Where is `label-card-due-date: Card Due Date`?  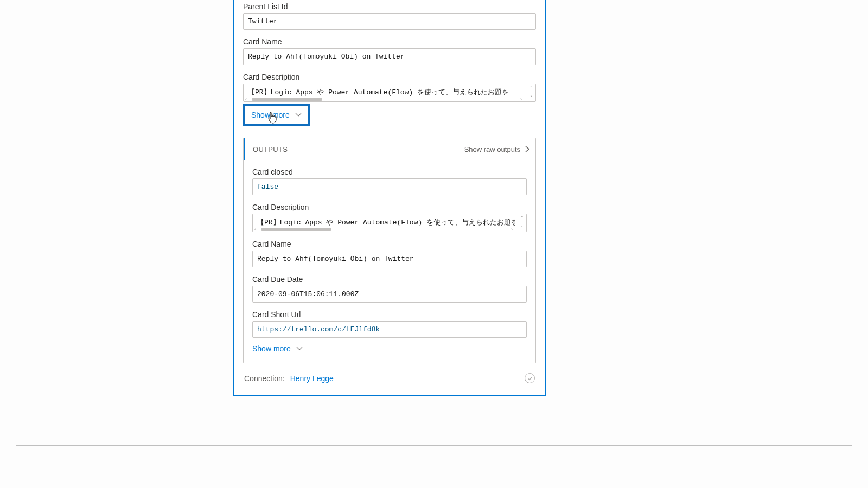
label-card-due-date: Card Due Date is located at coordinates (390, 279).